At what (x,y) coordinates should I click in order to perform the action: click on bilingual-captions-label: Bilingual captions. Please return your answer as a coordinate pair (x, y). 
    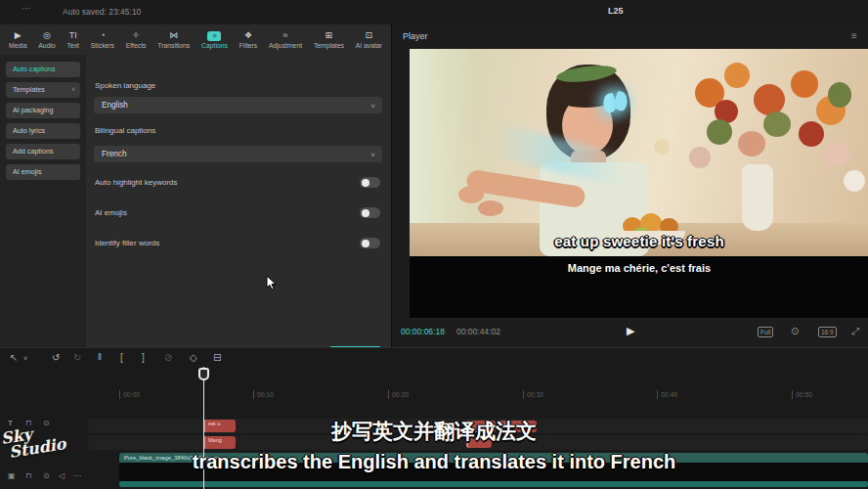
    Looking at the image, I should click on (125, 131).